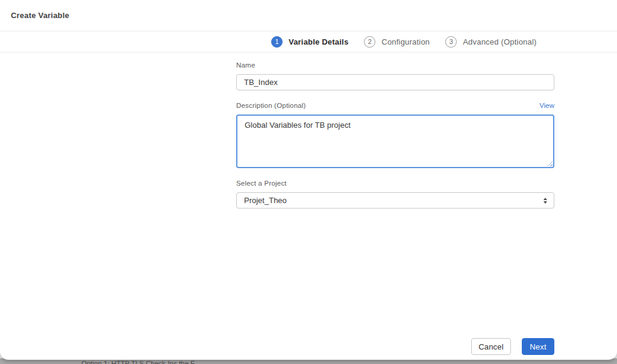 Image resolution: width=617 pixels, height=364 pixels. Describe the element at coordinates (308, 16) in the screenshot. I see `modal-header: Create Variable` at that location.